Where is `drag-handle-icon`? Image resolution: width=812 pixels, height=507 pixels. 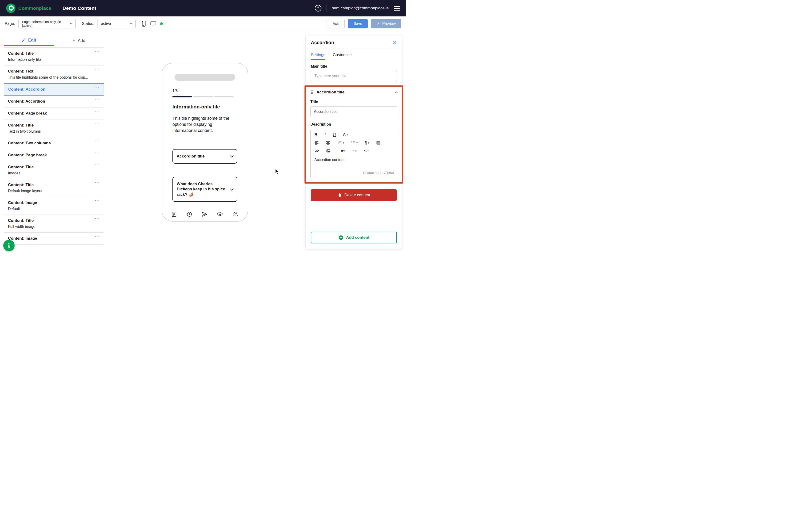 drag-handle-icon is located at coordinates (312, 92).